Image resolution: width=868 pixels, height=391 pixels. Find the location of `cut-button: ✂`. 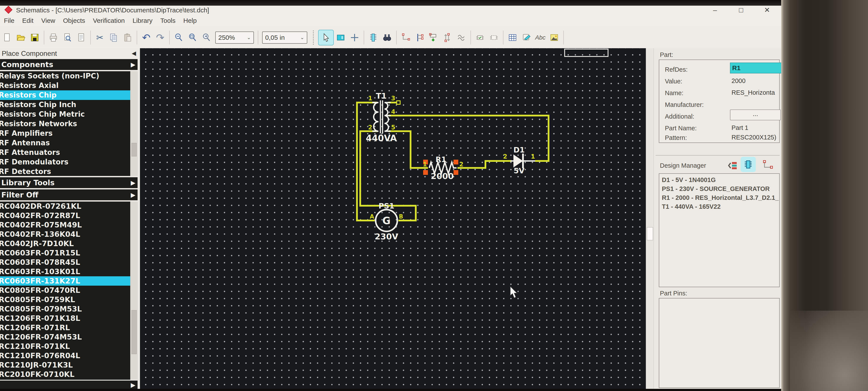

cut-button: ✂ is located at coordinates (100, 38).